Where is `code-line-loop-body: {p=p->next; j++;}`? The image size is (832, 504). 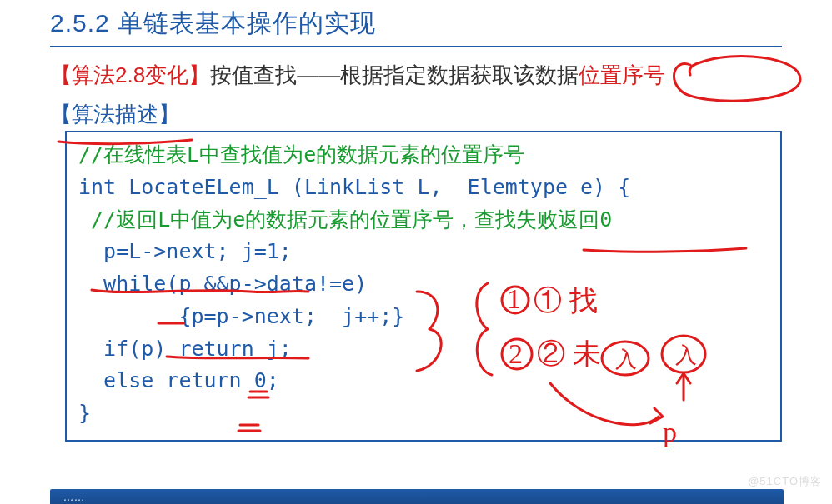
code-line-loop-body: {p=p->next; j++;} is located at coordinates (424, 317).